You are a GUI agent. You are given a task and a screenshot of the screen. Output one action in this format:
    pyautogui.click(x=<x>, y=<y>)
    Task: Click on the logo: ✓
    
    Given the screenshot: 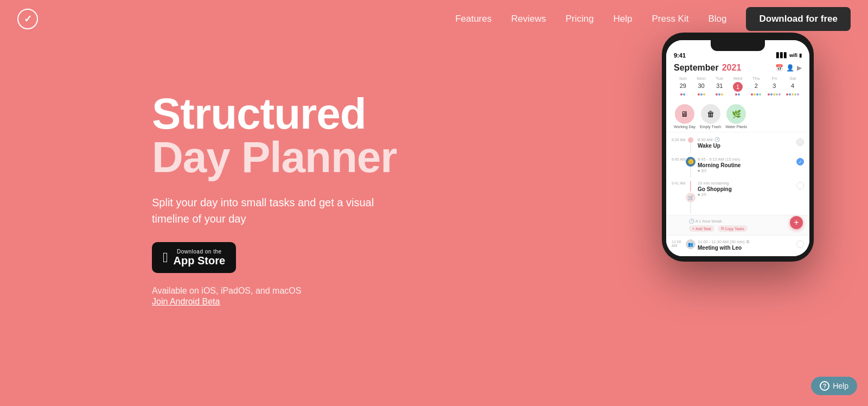 What is the action you would take?
    pyautogui.click(x=28, y=19)
    